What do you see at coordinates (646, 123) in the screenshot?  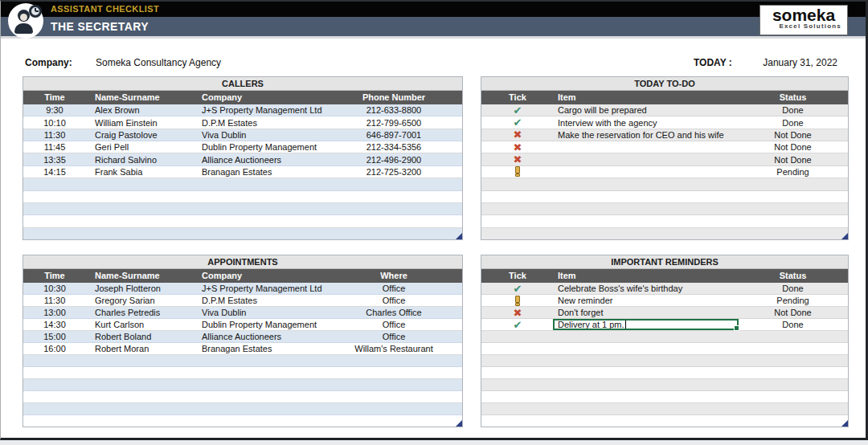 I see `cell-item: Interview with the agency` at bounding box center [646, 123].